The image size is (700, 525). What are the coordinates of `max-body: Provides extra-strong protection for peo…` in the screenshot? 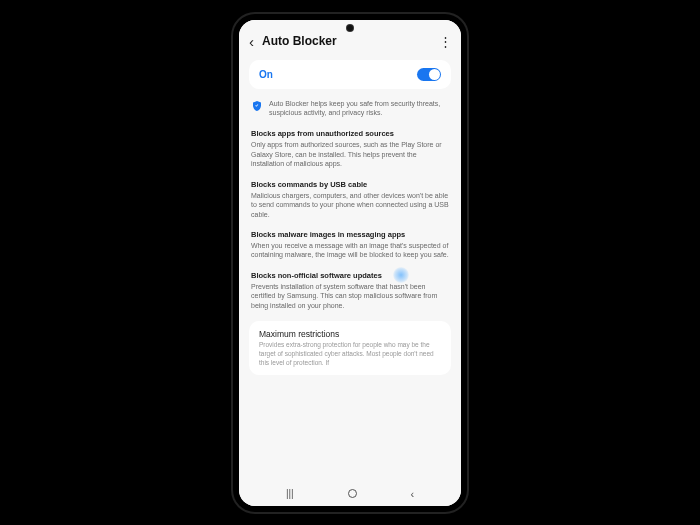 It's located at (350, 354).